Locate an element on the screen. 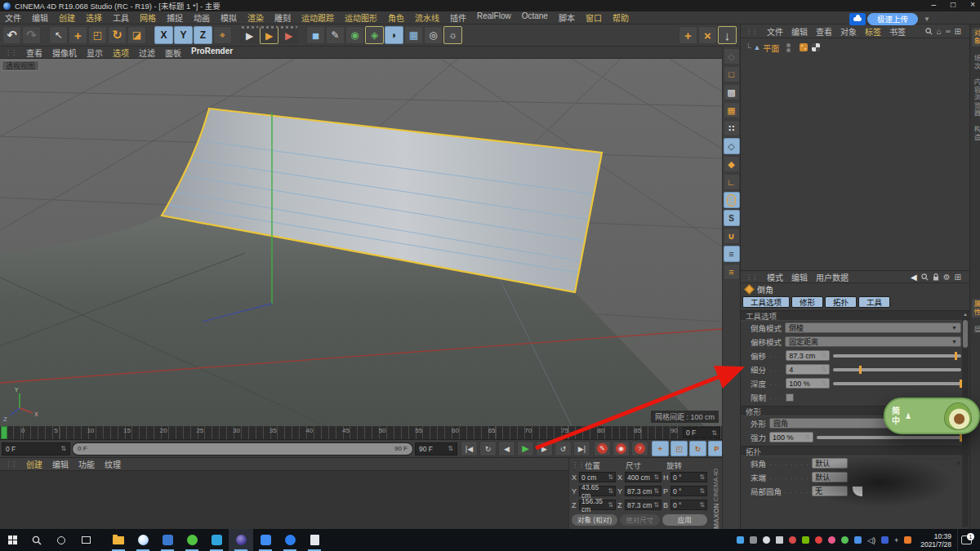 The width and height of the screenshot is (980, 551). task-view-button is located at coordinates (86, 540).